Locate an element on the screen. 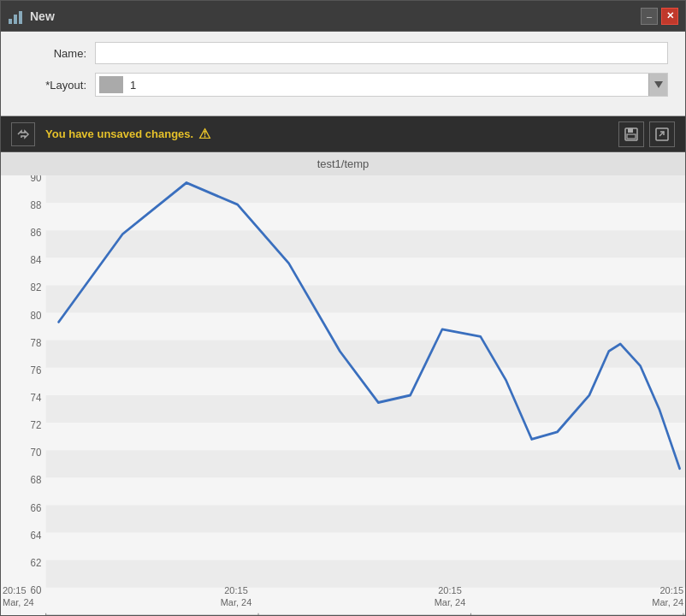  layout-label: *Layout: is located at coordinates (52, 86).